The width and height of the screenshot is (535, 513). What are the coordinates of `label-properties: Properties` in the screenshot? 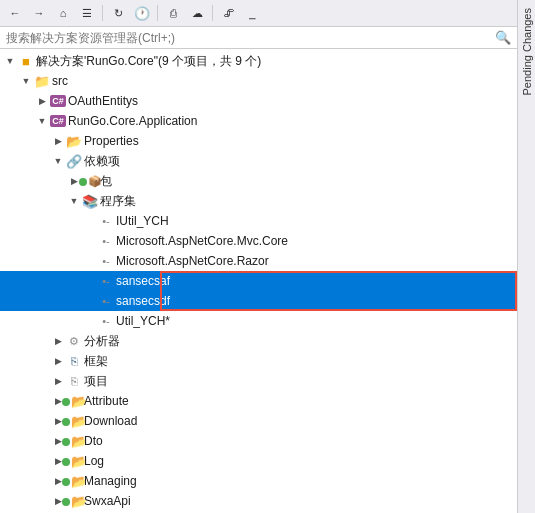 It's located at (112, 141).